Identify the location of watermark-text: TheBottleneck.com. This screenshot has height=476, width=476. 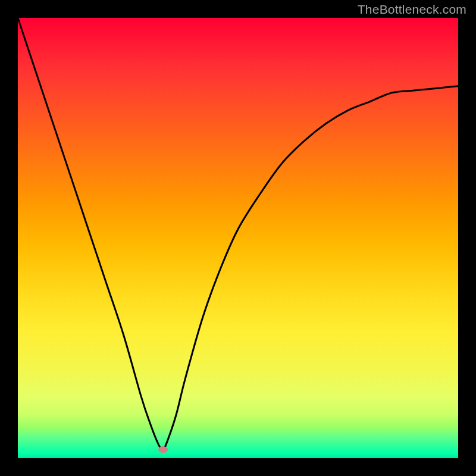
(412, 10).